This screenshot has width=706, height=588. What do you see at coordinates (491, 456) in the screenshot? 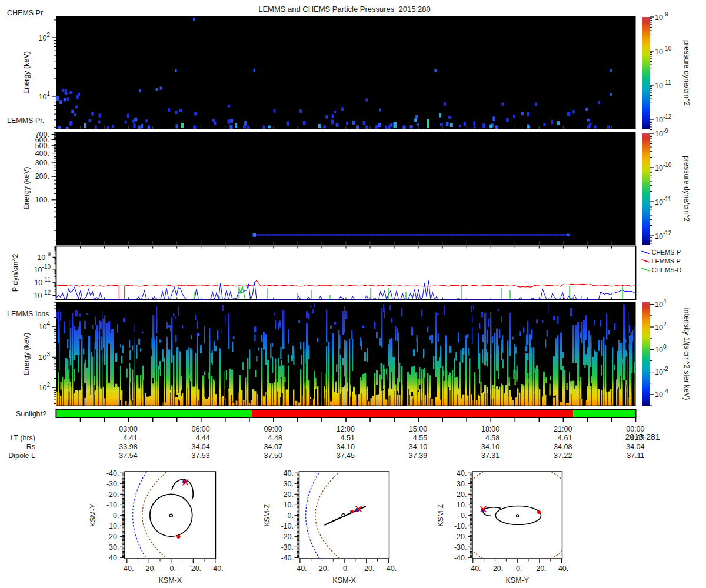
I see `svg-text: 37.31` at bounding box center [491, 456].